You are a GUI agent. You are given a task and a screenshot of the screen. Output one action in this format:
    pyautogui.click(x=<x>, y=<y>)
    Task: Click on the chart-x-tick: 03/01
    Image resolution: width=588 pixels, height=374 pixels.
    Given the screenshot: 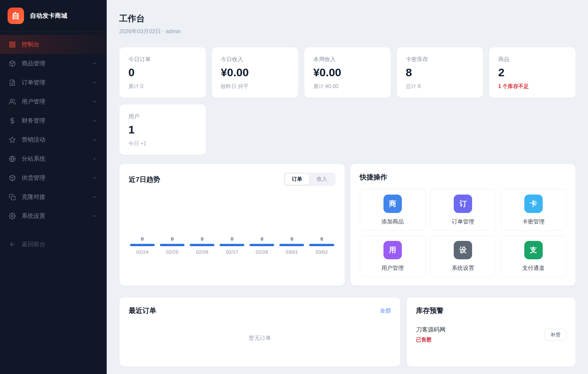 What is the action you would take?
    pyautogui.click(x=292, y=252)
    